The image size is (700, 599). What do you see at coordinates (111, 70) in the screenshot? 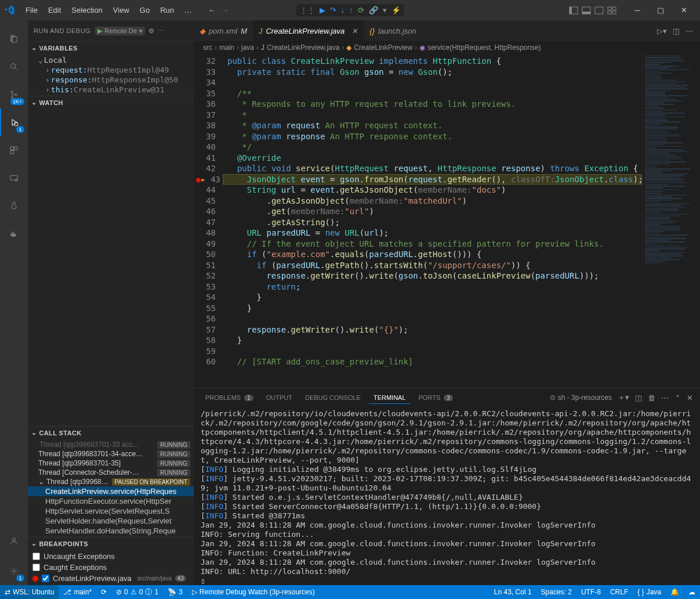
I see `variable-row: › request: HttpRequestImpl@49` at bounding box center [111, 70].